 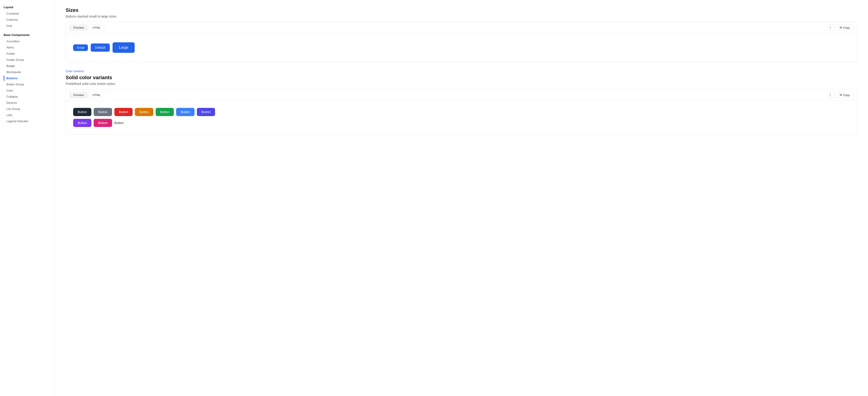 I want to click on color-row-1: Button Button Button Button Button Butto…, so click(x=461, y=112).